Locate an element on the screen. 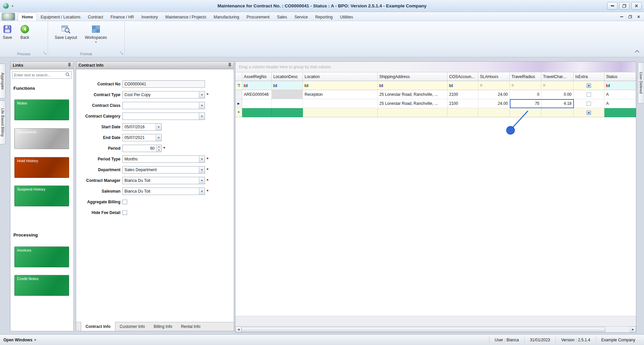 This screenshot has height=345, width=644. scroll-right-icon: ▶ is located at coordinates (633, 330).